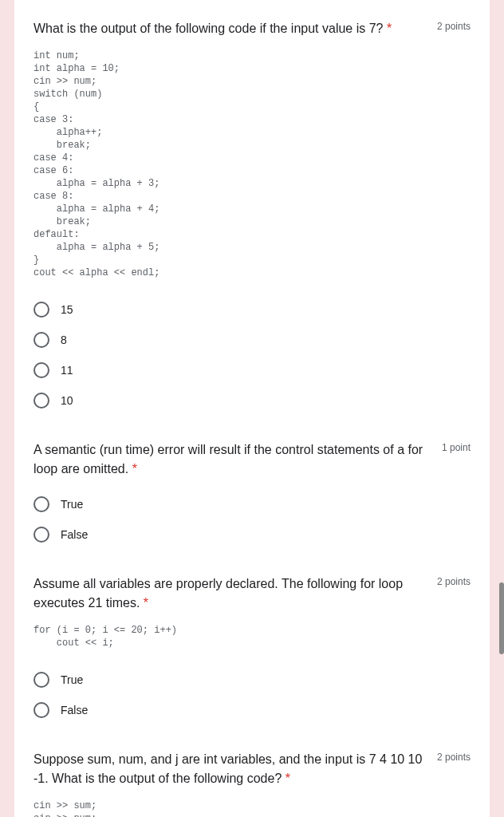 The width and height of the screenshot is (504, 817). Describe the element at coordinates (235, 769) in the screenshot. I see `question-title: Suppose sum, num, and j are int variable…` at that location.